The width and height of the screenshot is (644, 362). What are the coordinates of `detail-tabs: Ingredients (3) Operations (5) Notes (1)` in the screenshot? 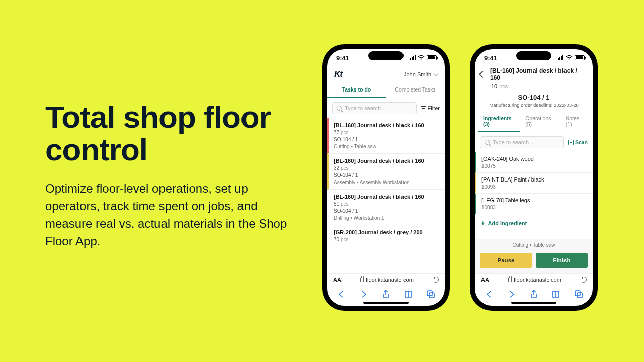 It's located at (534, 122).